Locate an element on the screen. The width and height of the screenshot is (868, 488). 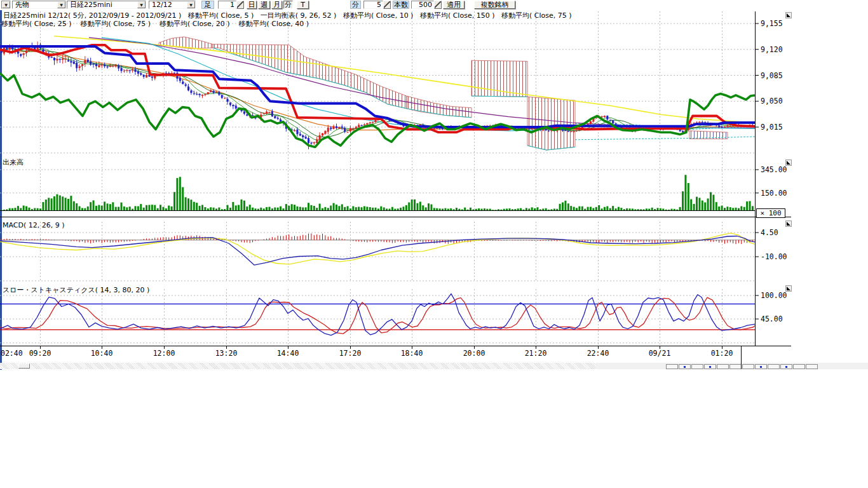
time-axis-label: 13:20 is located at coordinates (226, 353).